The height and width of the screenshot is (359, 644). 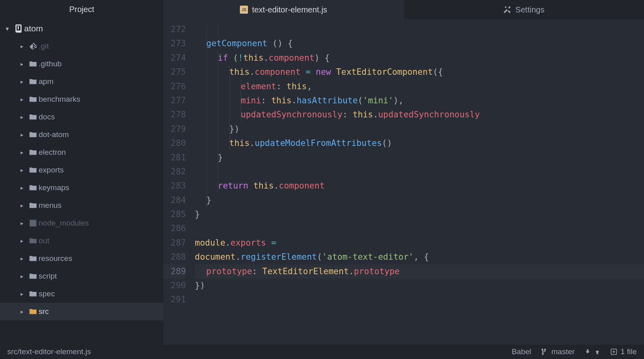 What do you see at coordinates (19, 29) in the screenshot?
I see `repo-icon` at bounding box center [19, 29].